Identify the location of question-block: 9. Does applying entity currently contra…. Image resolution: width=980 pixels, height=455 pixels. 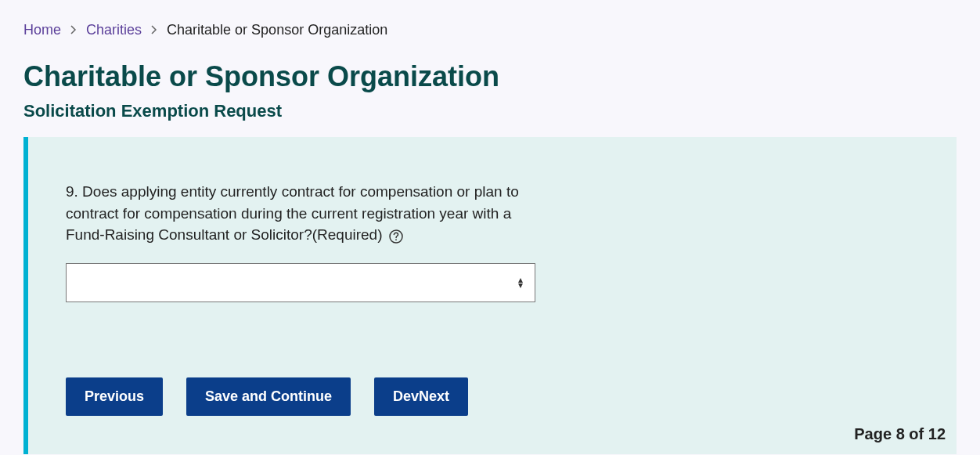
(301, 241).